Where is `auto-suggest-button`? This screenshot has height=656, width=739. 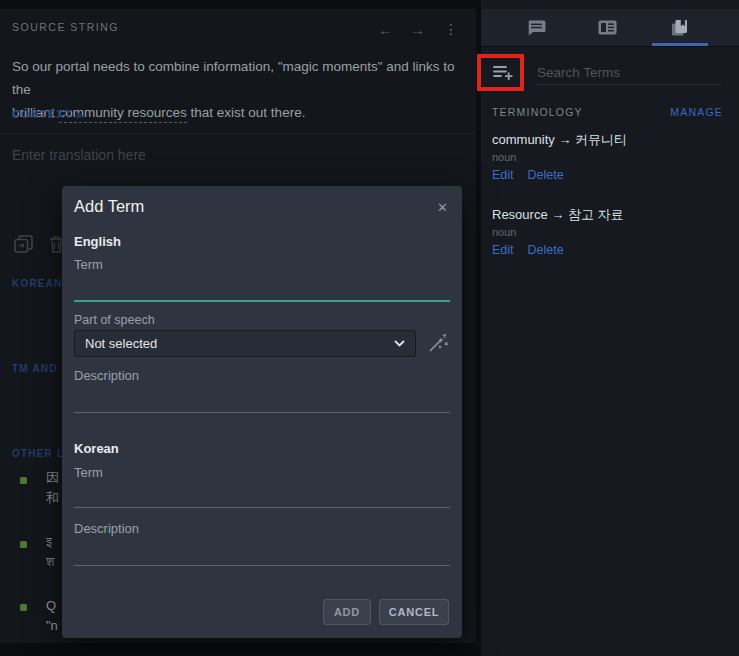 auto-suggest-button is located at coordinates (438, 343).